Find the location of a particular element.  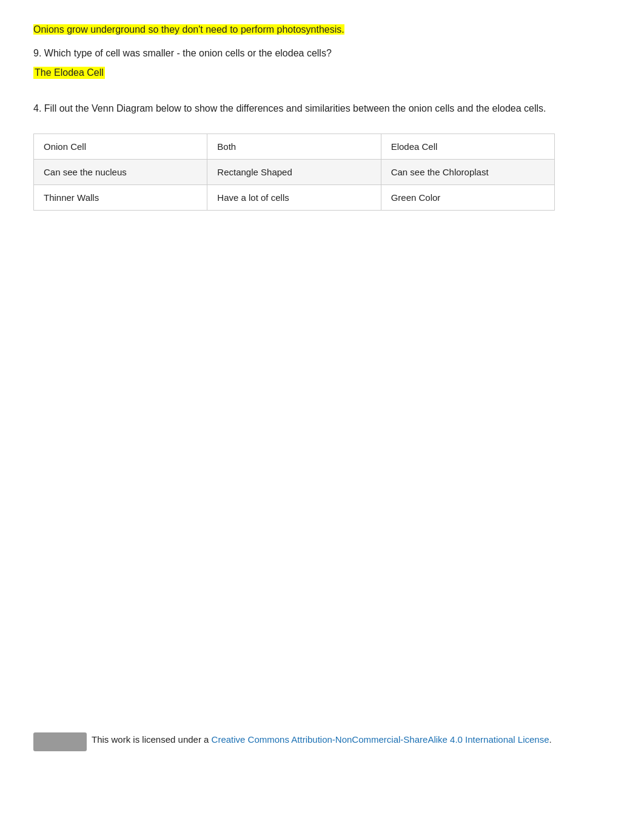

license-link: Creative Commons Attribution-NonCommerci… is located at coordinates (381, 739).